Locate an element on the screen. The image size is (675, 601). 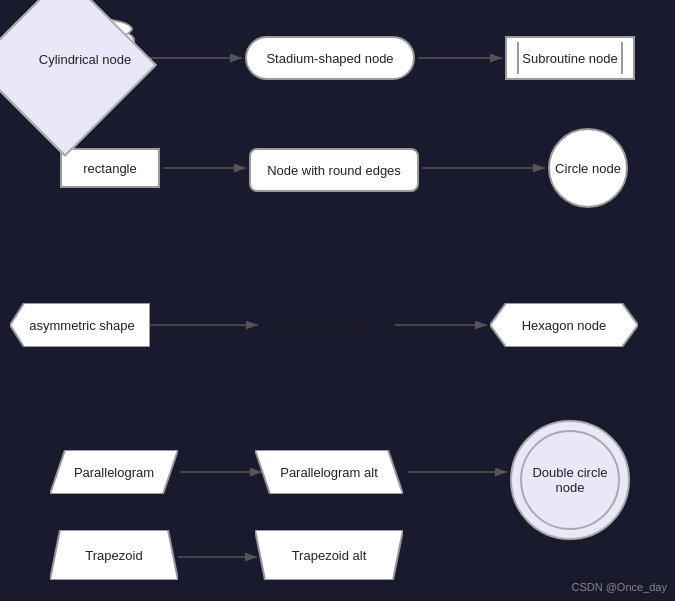
subroutine-inner-border is located at coordinates (570, 58).